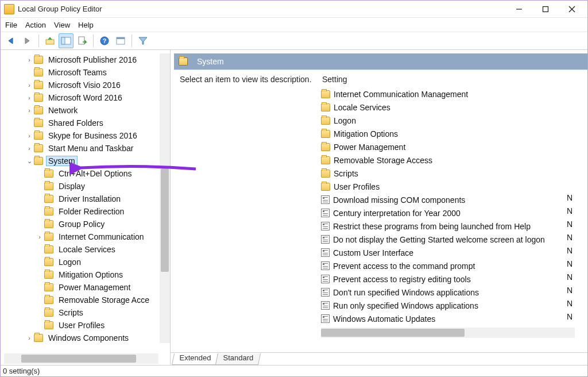  I want to click on show-hide-tree-button, so click(66, 41).